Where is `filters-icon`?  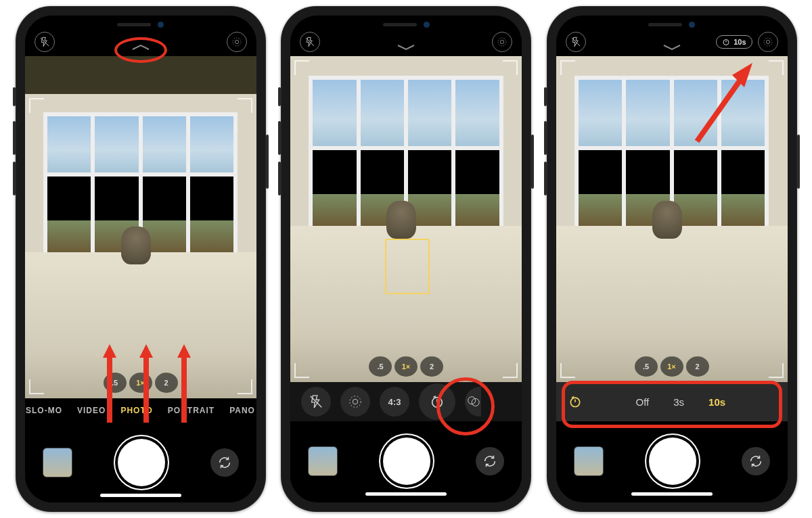 filters-icon is located at coordinates (473, 402).